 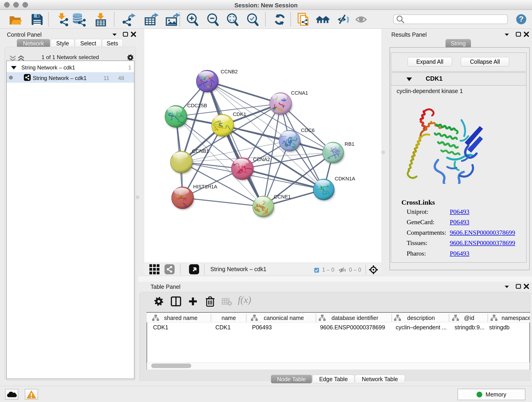 I want to click on svg-text: CDC25B, so click(x=197, y=106).